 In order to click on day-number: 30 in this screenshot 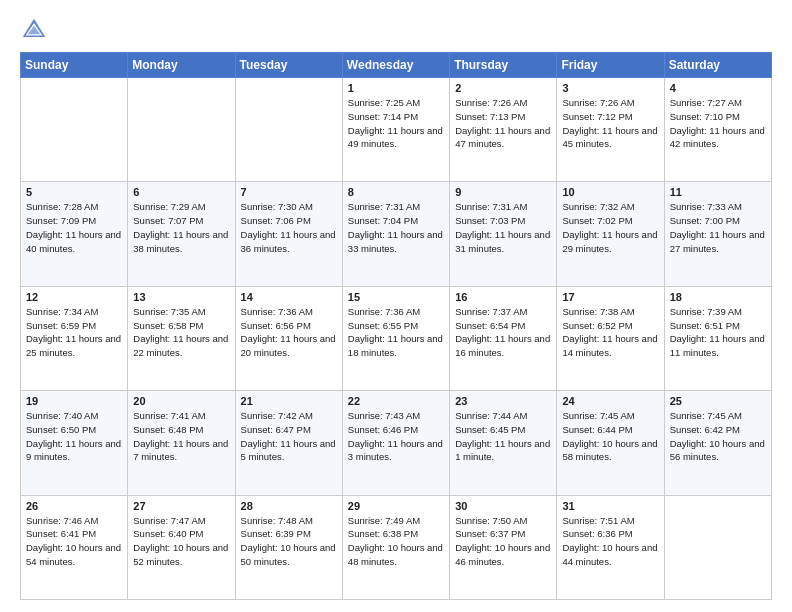, I will do `click(503, 506)`.